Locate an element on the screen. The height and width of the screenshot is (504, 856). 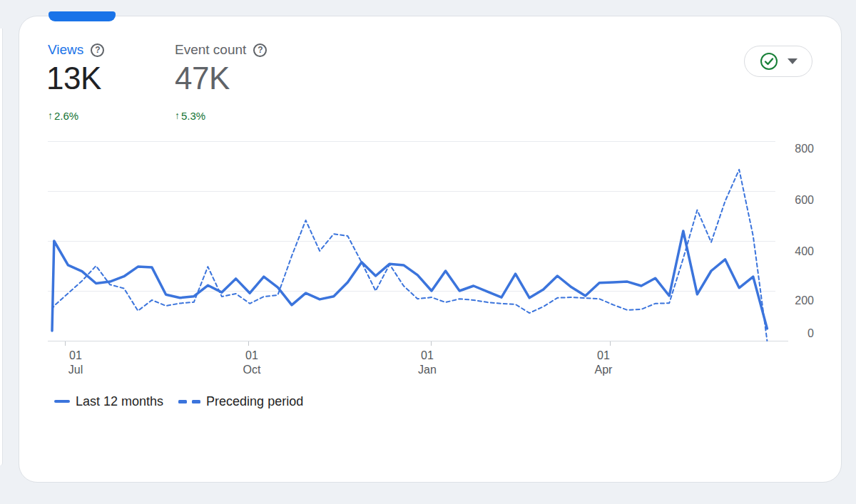
legend-item-preceding-period: Preceding period is located at coordinates (233, 401).